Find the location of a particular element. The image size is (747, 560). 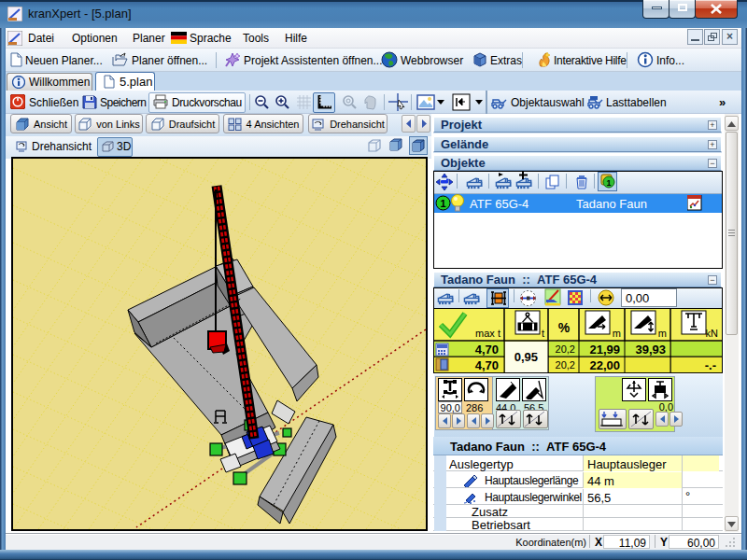

svg-text: 0,95 is located at coordinates (527, 357).